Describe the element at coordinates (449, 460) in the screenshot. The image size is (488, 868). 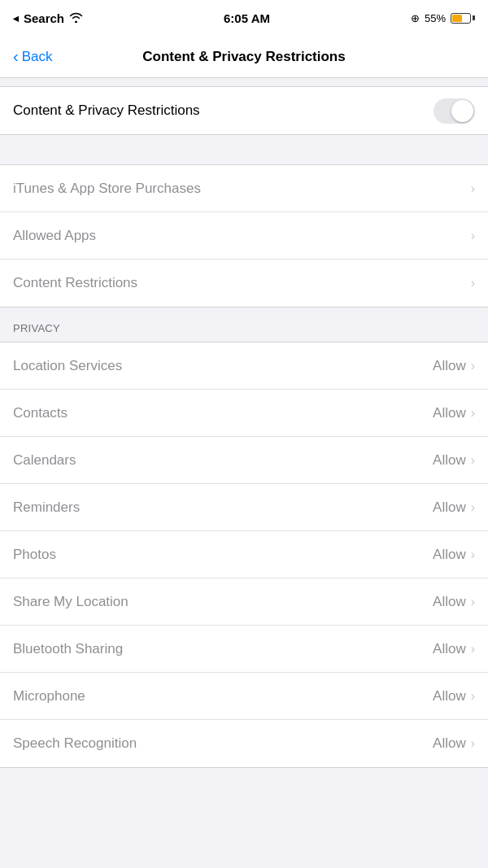
I see `calendars-value: Allow` at that location.